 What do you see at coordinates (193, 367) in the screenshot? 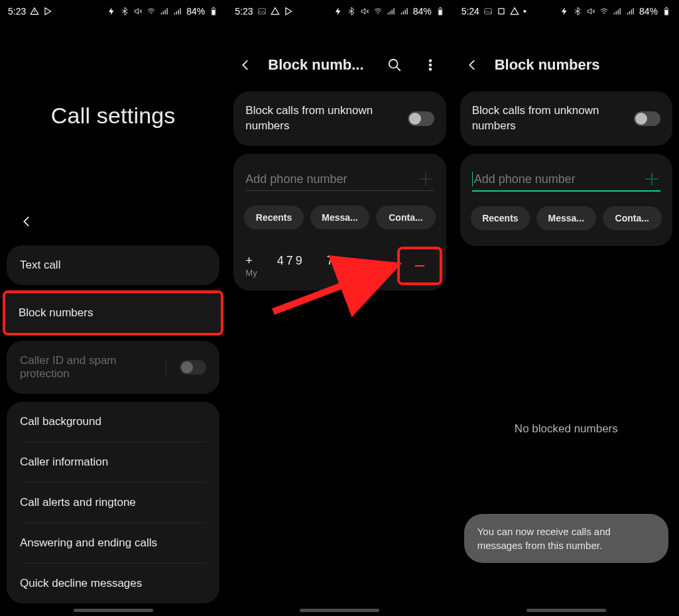
I see `toggle-caller-id-spam` at bounding box center [193, 367].